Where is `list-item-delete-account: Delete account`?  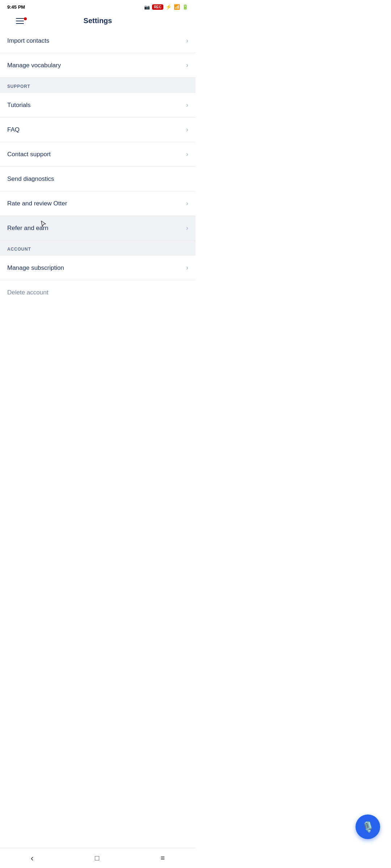 list-item-delete-account: Delete account is located at coordinates (98, 293).